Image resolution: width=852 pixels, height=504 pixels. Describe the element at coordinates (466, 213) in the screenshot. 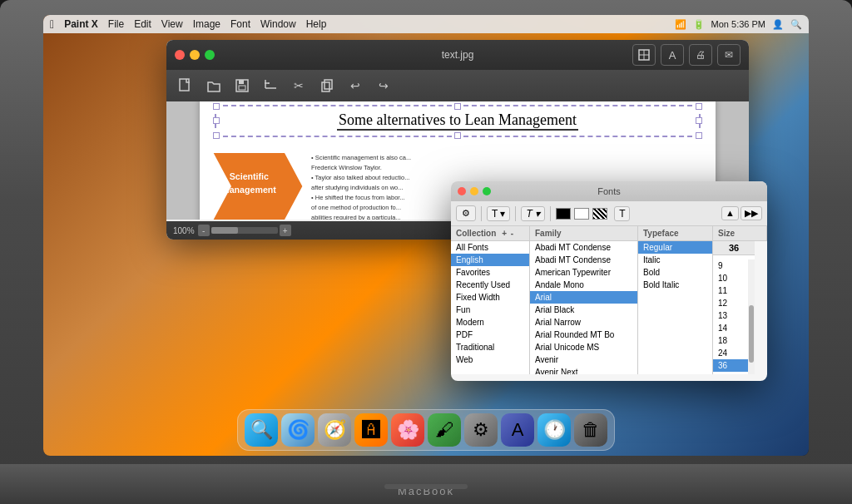

I see `fonts-settings-button: ⚙` at that location.